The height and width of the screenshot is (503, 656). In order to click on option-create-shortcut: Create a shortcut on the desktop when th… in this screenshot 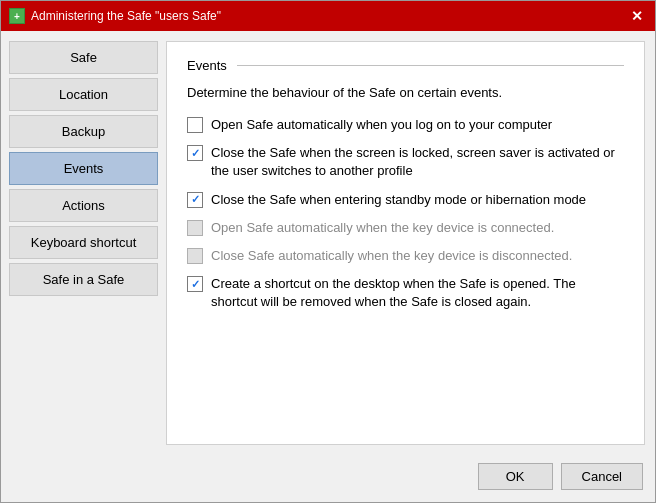, I will do `click(406, 293)`.